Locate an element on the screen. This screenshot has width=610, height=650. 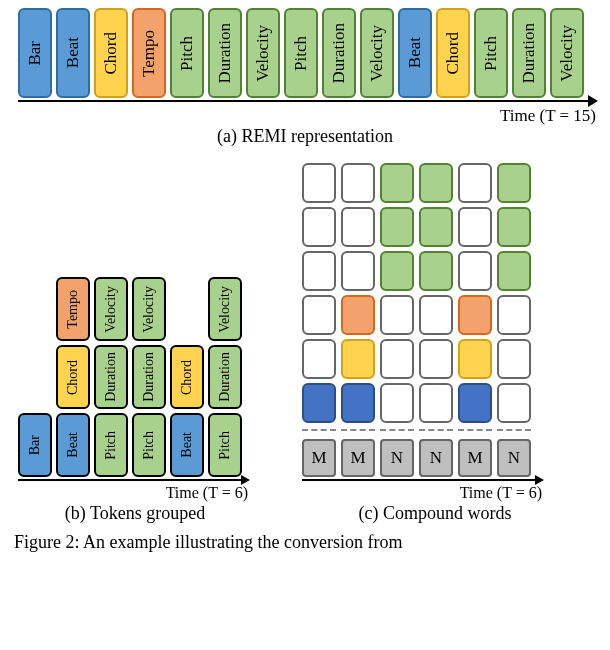
panel-a-time-label: Time (T = 15) is located at coordinates (548, 116).